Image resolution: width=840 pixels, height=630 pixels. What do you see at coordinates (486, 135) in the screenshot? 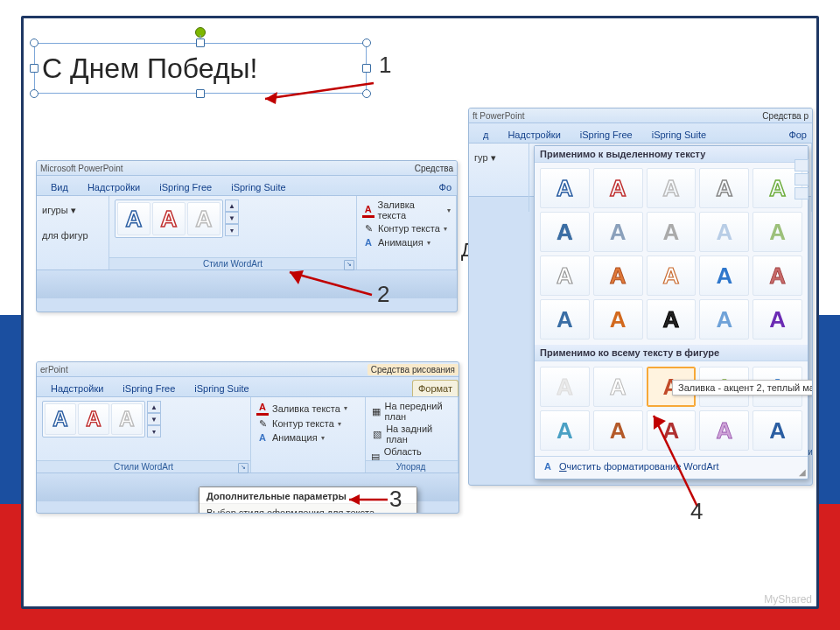
I see `tab-view-partial: д` at bounding box center [486, 135].